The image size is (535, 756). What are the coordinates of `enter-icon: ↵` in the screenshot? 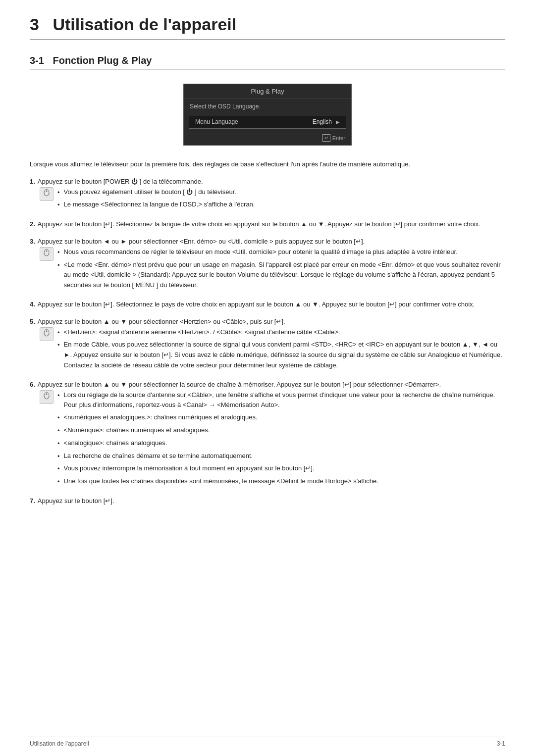 It's located at (326, 138).